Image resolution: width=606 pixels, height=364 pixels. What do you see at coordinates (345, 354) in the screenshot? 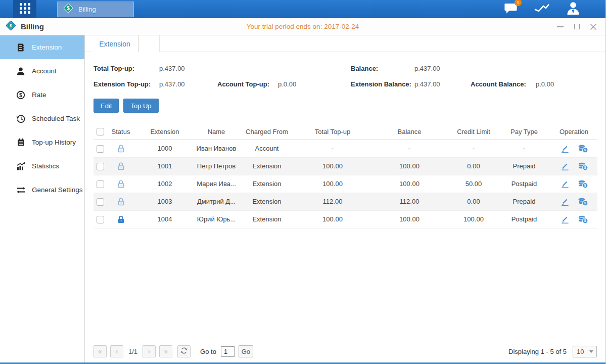
I see `pagination-bar: « ‹ 1/1 › » Go to` at bounding box center [345, 354].